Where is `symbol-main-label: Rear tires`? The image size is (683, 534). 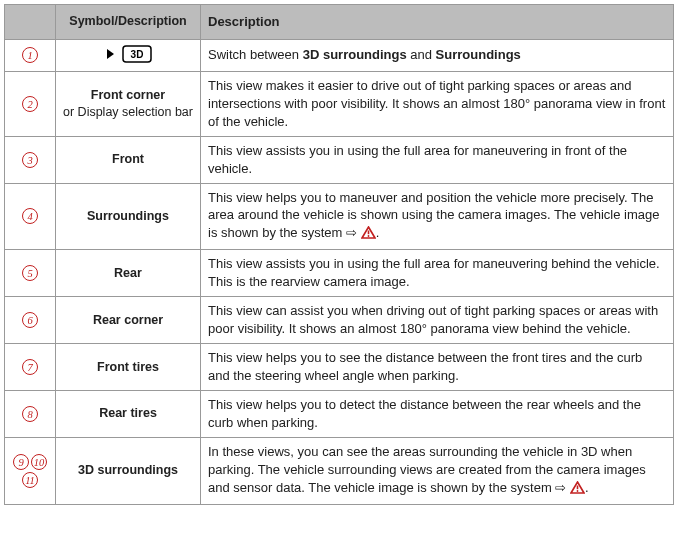 symbol-main-label: Rear tires is located at coordinates (128, 413).